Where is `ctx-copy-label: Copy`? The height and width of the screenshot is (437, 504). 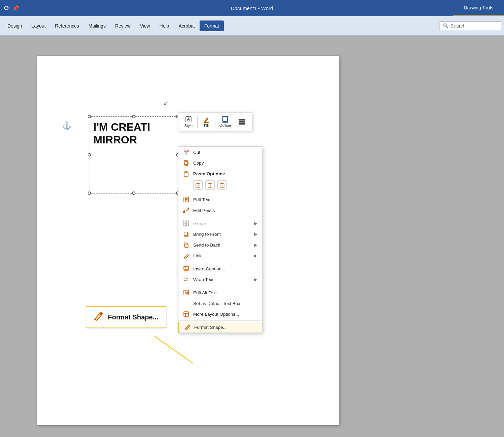
ctx-copy-label: Copy is located at coordinates (199, 163).